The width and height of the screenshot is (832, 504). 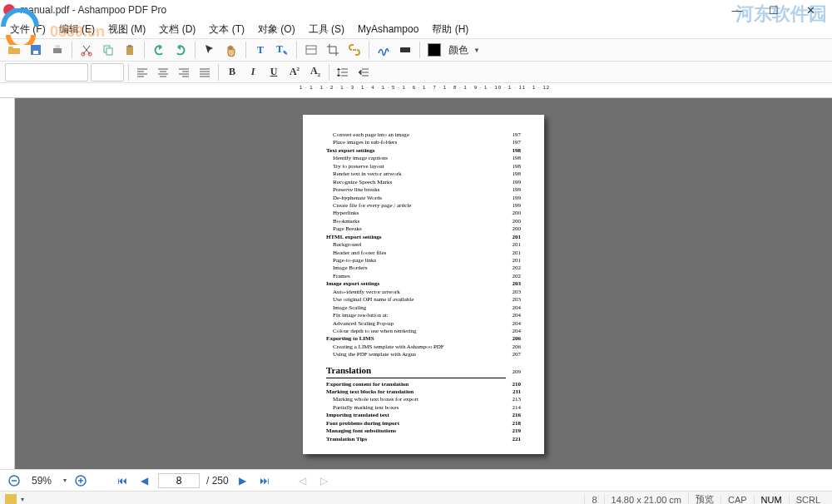 I want to click on menu-tools: 工具 (S), so click(x=326, y=30).